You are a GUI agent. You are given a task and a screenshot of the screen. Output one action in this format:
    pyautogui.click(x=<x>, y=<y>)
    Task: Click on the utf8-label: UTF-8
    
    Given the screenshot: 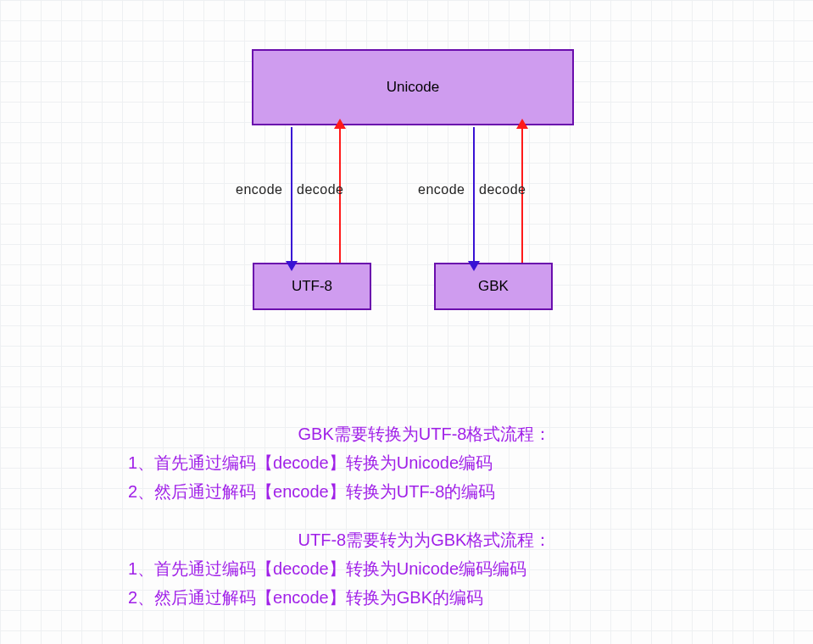 What is the action you would take?
    pyautogui.click(x=312, y=286)
    